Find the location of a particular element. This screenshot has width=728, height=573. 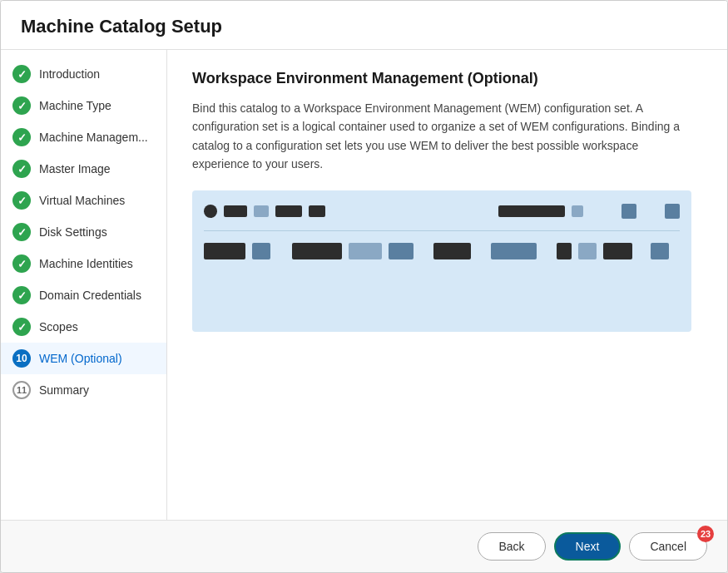

step-icon-machine-type: ✓ is located at coordinates (22, 106).